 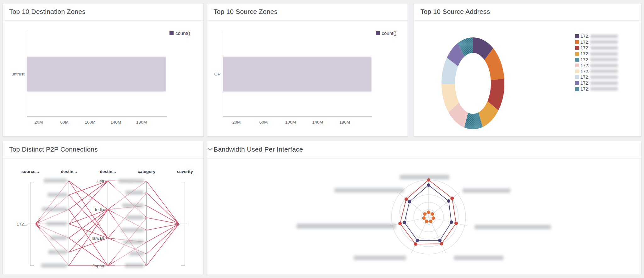 What do you see at coordinates (597, 63) in the screenshot?
I see `donut-legend: 172.172.172.172.172.172.172.172.172.172.` at bounding box center [597, 63].